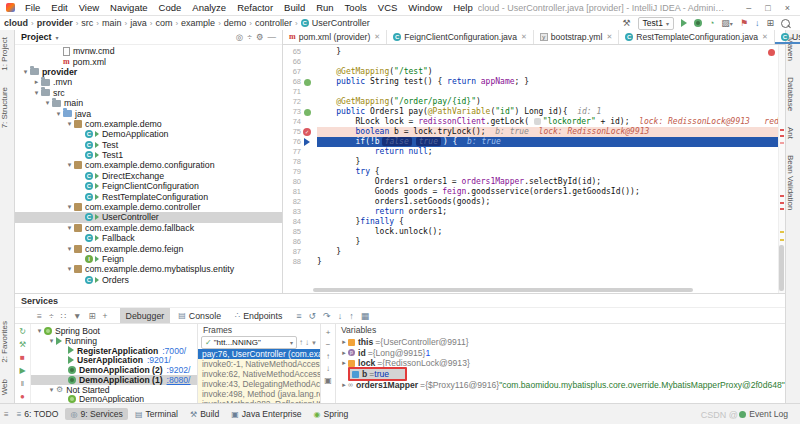  What do you see at coordinates (114, 360) in the screenshot?
I see `tree-item: UserApplication:9201/` at bounding box center [114, 360].